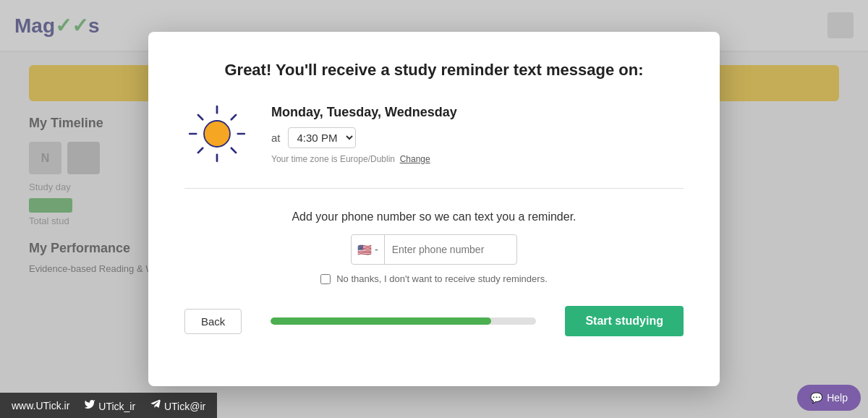  Describe the element at coordinates (434, 249) in the screenshot. I see `phone-input-wrapper: 🇺🇸 -` at that location.